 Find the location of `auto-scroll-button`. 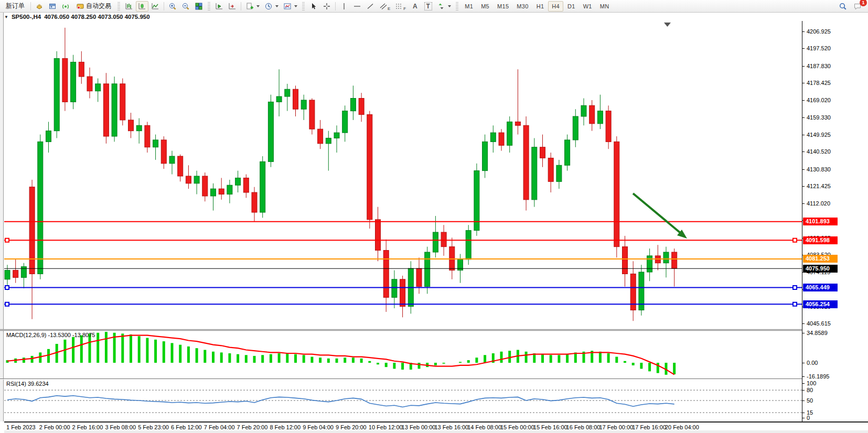

auto-scroll-button is located at coordinates (219, 6).